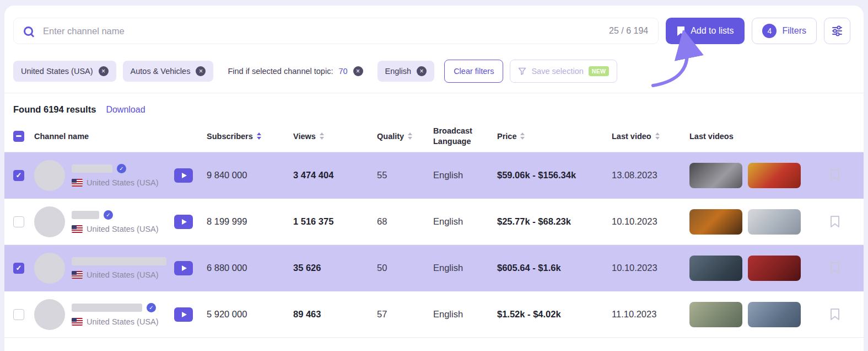 The width and height of the screenshot is (868, 351). What do you see at coordinates (563, 71) in the screenshot?
I see `save-selection-button: Save selection NEW` at bounding box center [563, 71].